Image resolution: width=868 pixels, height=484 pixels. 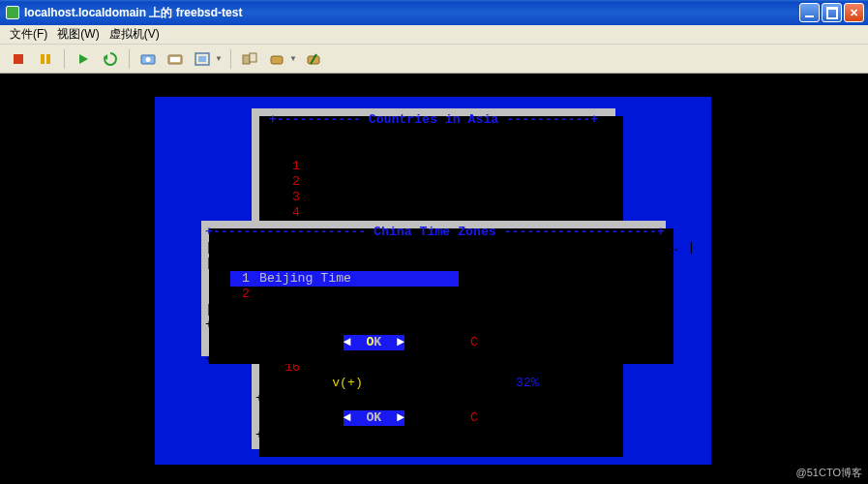 I want to click on fullscreen-dropdown-icon: ▼, so click(x=219, y=58).